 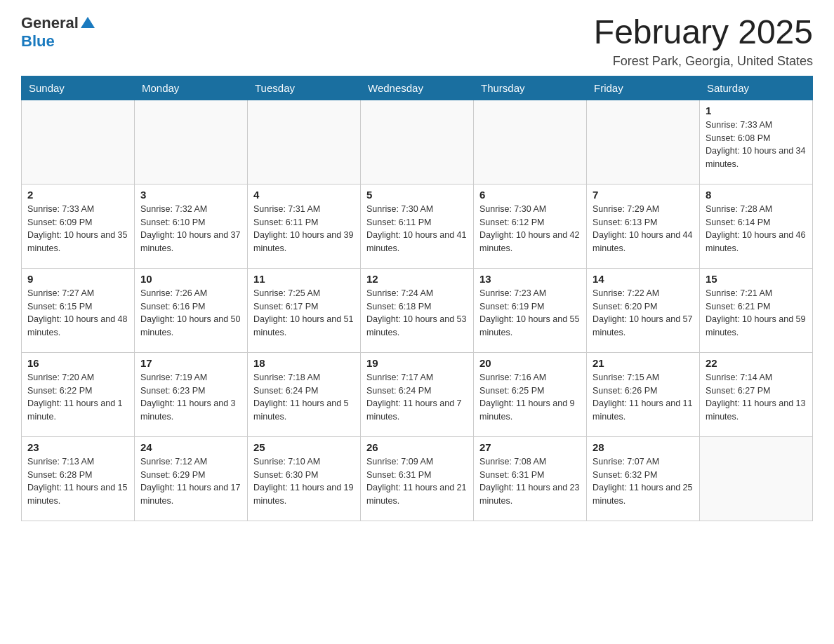 I want to click on day-detail: Sunrise: 7:29 AMSunset: 6:13 PMDaylight:…, so click(x=643, y=229).